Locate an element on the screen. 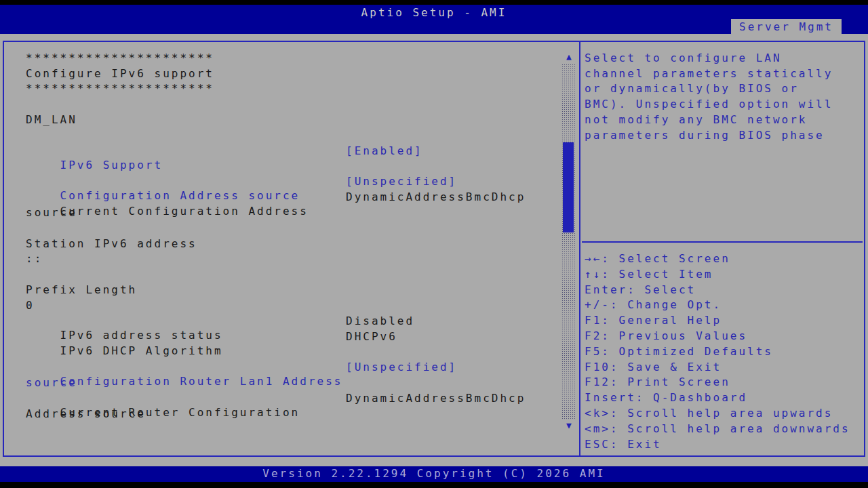 Image resolution: width=868 pixels, height=488 pixels. version-text: Version 2.22.1294 Copyright (C) 2026 AMI is located at coordinates (434, 473).